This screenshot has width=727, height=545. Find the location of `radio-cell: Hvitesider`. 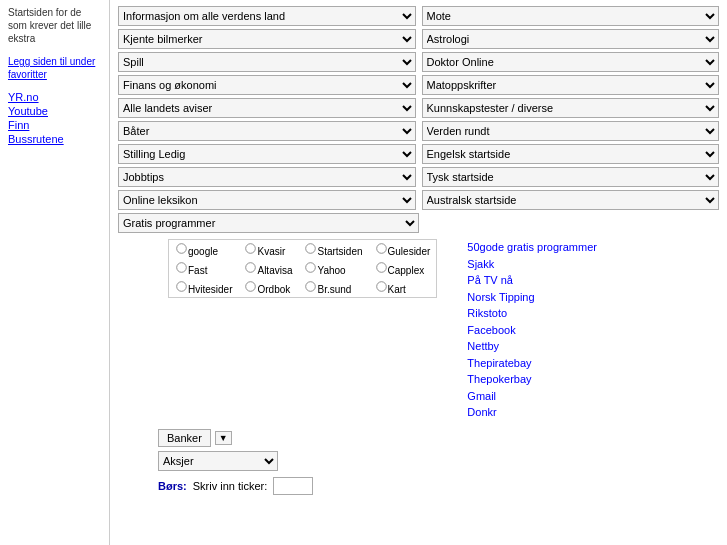

radio-cell: Hvitesider is located at coordinates (204, 288).